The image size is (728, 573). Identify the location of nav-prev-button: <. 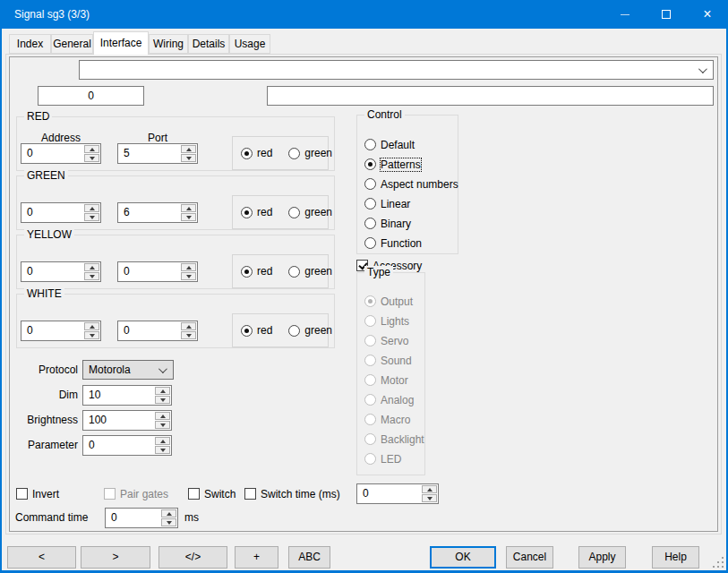
(41, 557).